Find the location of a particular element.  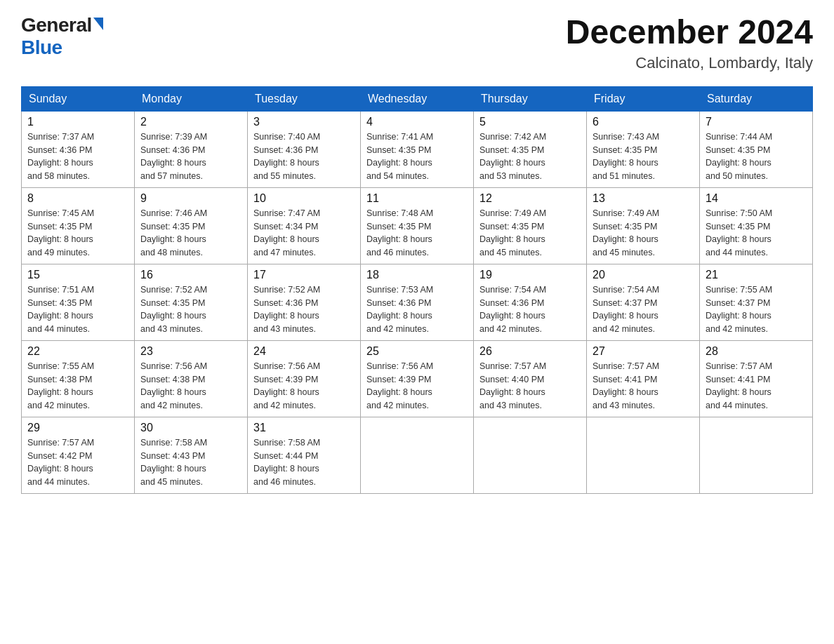

day-number: 3 is located at coordinates (304, 122).